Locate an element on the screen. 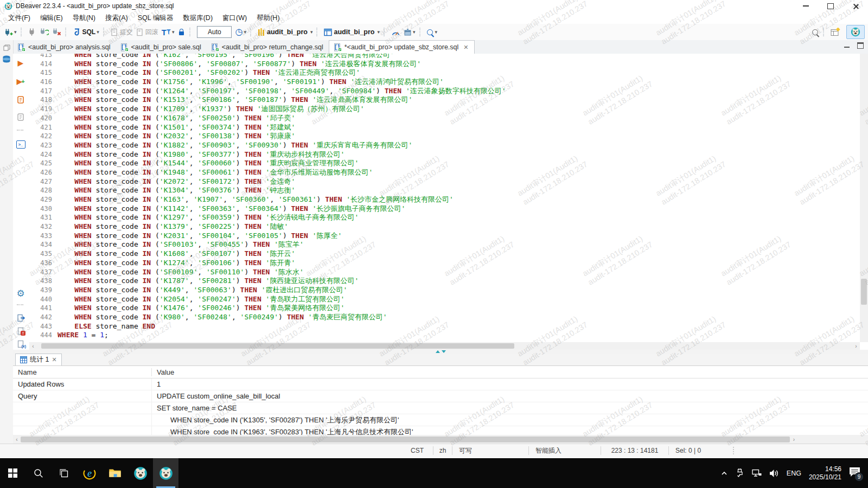 This screenshot has width=868, height=488. minimize-editor-icon is located at coordinates (847, 47).